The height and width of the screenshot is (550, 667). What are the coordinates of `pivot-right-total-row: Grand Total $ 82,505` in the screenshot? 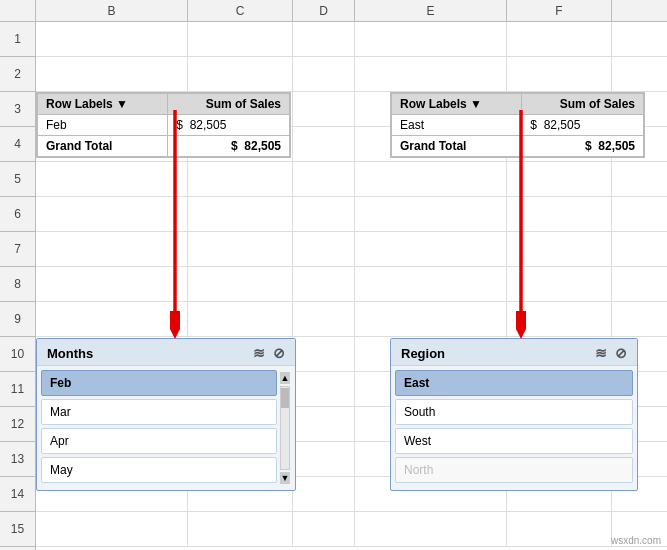 It's located at (518, 146).